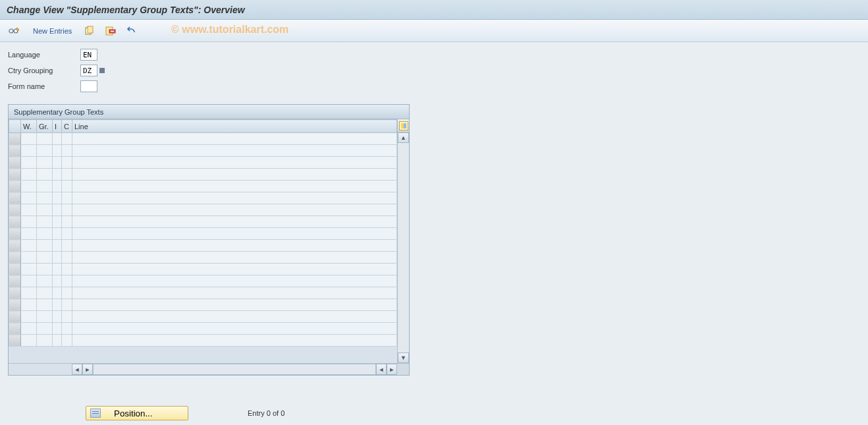 The width and height of the screenshot is (868, 425). I want to click on col-header-i: I, so click(57, 127).